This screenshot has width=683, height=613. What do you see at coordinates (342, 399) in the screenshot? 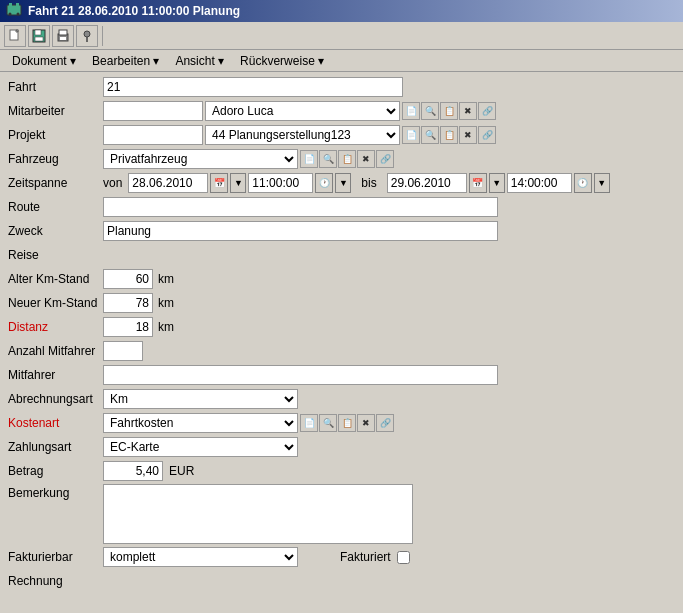
I see `abrechnungsart-row: Abrechnungsart Km` at bounding box center [342, 399].